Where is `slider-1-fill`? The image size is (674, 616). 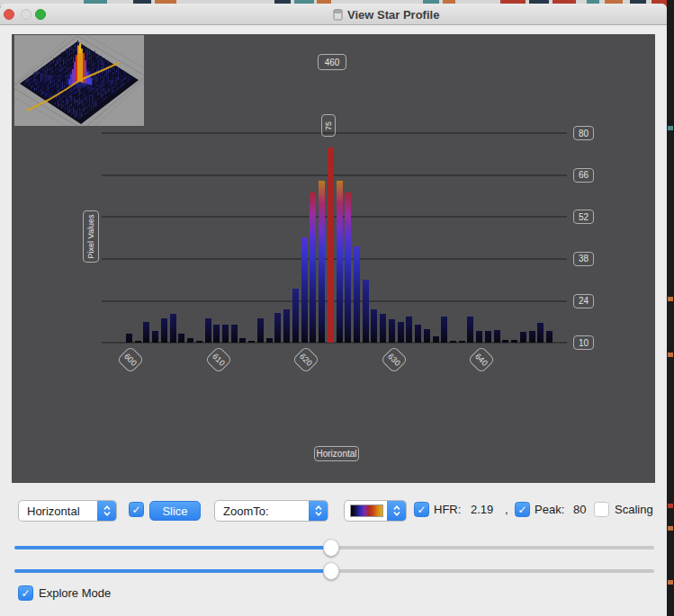 slider-1-fill is located at coordinates (173, 548).